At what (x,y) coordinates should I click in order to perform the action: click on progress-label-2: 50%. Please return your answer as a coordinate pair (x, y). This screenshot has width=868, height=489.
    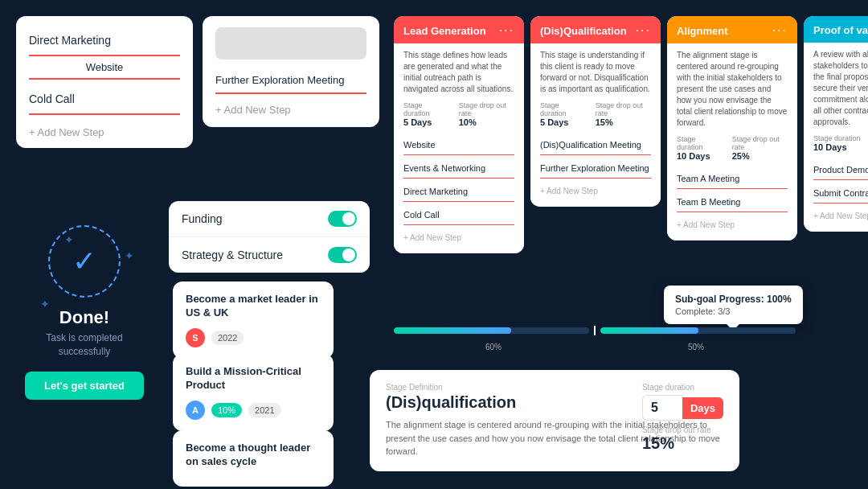
    Looking at the image, I should click on (696, 347).